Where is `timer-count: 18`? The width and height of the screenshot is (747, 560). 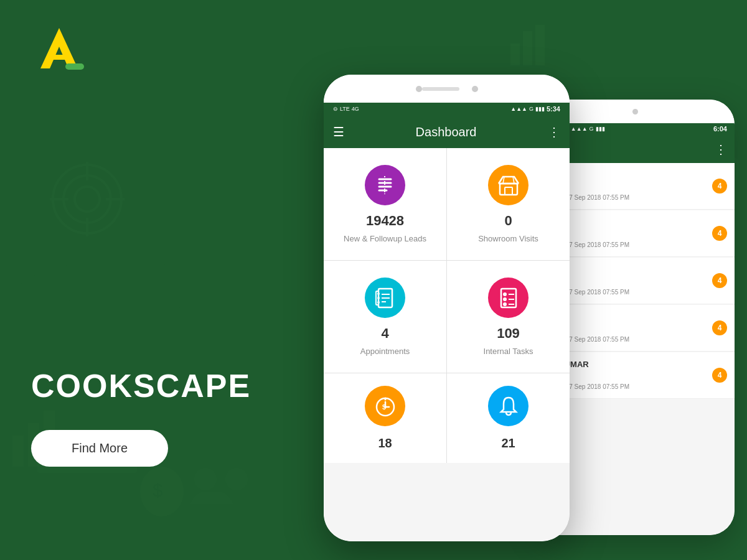 timer-count: 18 is located at coordinates (385, 443).